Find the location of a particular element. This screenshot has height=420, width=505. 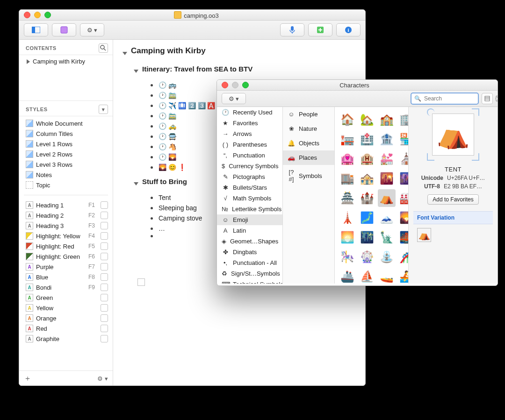

category-item: ◈Geomet…Shapes is located at coordinates (250, 241).